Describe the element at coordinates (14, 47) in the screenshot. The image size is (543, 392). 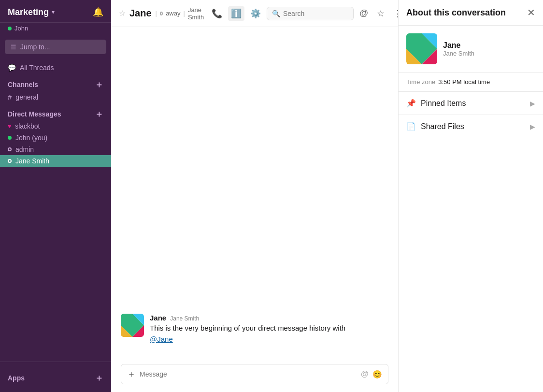
I see `jump-to-icon: ☰` at that location.